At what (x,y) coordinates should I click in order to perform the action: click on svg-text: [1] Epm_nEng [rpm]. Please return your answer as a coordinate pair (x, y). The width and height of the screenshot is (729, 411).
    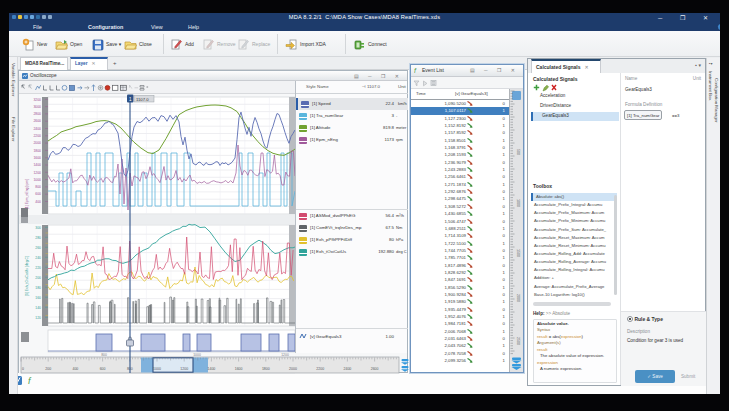
    Looking at the image, I should click on (27, 194).